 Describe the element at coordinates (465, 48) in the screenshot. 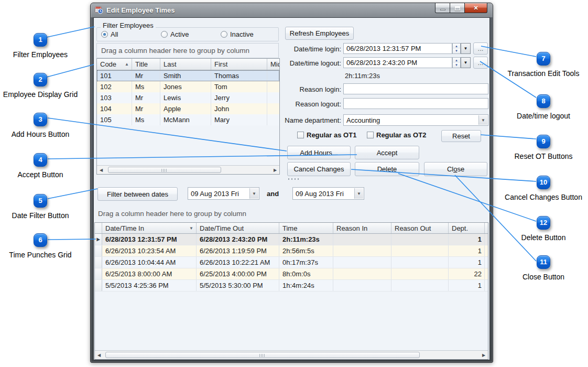

I see `login-dropdown-button: ▼` at that location.